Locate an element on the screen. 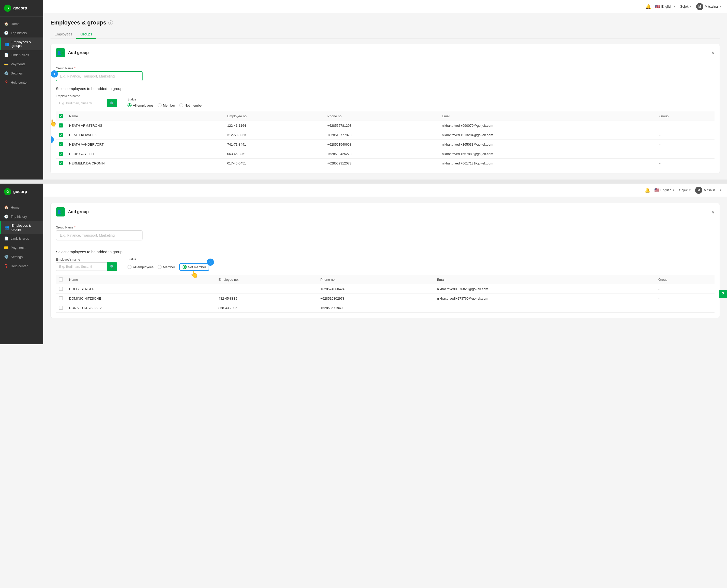 Image resolution: width=727 pixels, height=588 pixels. sidebar-item-home-1: 🏠 Home is located at coordinates (22, 24).